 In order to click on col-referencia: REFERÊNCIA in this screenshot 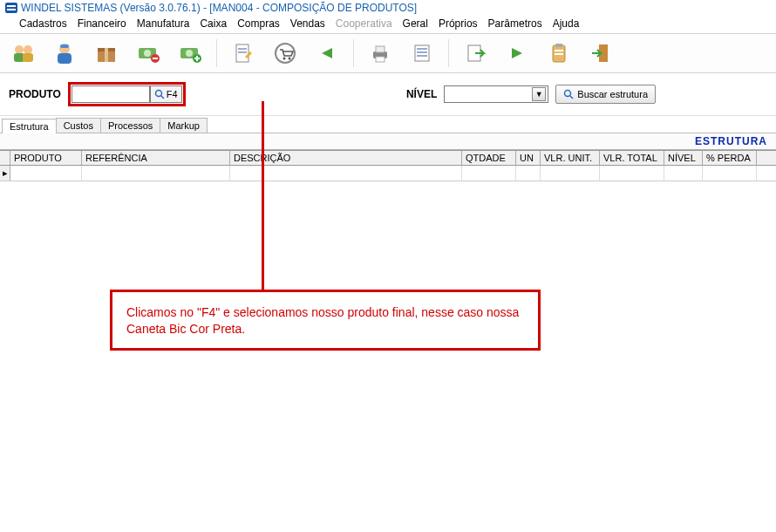, I will do `click(156, 158)`.